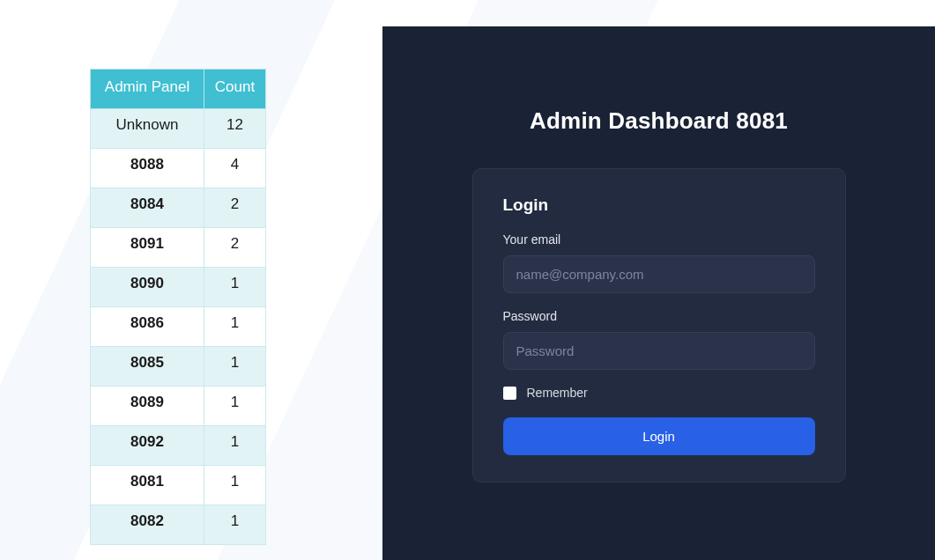  Describe the element at coordinates (659, 275) in the screenshot. I see `email-field` at that location.